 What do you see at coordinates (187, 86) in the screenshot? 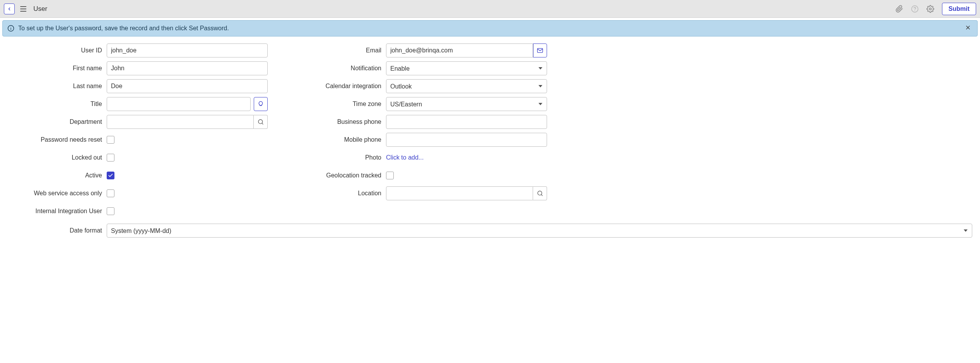
I see `last-name-input` at bounding box center [187, 86].